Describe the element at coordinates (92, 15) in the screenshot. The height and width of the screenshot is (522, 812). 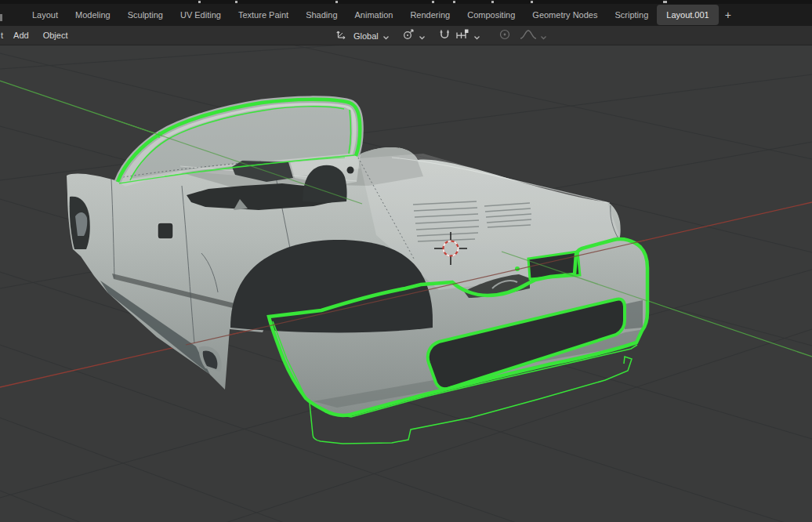
I see `workspace-tab-modeling: Modeling` at that location.